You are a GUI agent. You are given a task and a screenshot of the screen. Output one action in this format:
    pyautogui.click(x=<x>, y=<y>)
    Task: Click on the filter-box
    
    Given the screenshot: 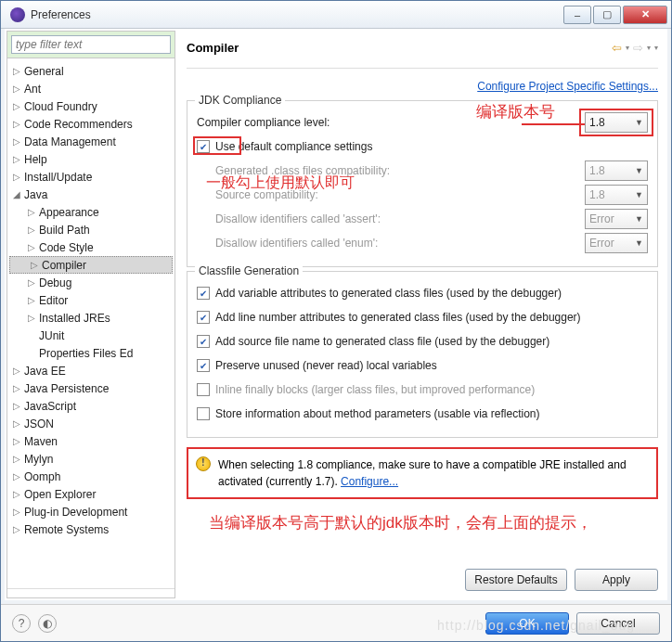 What is the action you would take?
    pyautogui.click(x=91, y=45)
    